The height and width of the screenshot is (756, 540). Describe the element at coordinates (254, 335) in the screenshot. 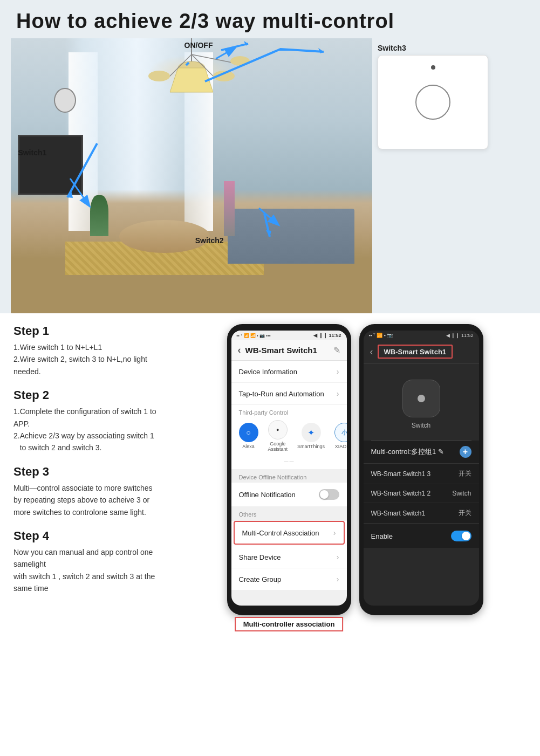

I see `phone1-status-left: ▪▪ ᵀ 📶 📶 ▪ 📷 ▪▪▪` at that location.